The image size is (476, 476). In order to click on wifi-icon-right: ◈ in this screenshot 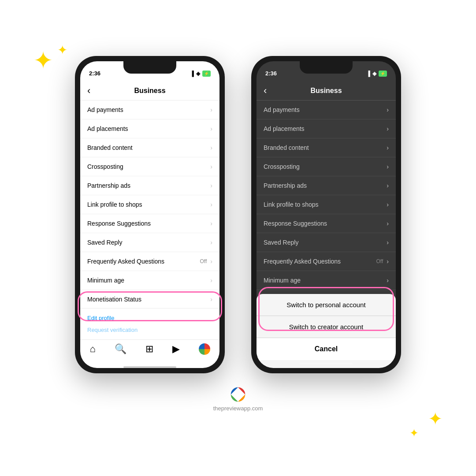, I will do `click(375, 74)`.